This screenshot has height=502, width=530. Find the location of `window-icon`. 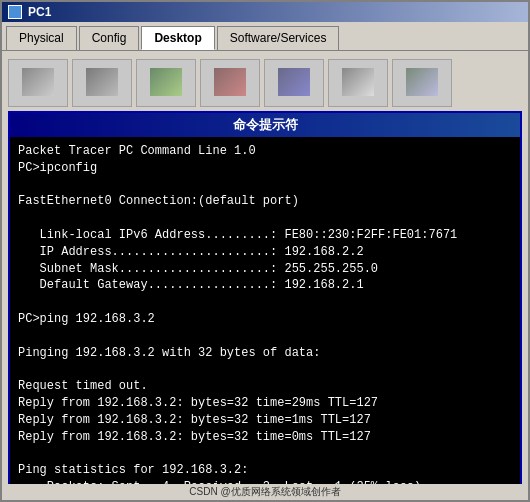

window-icon is located at coordinates (15, 12).